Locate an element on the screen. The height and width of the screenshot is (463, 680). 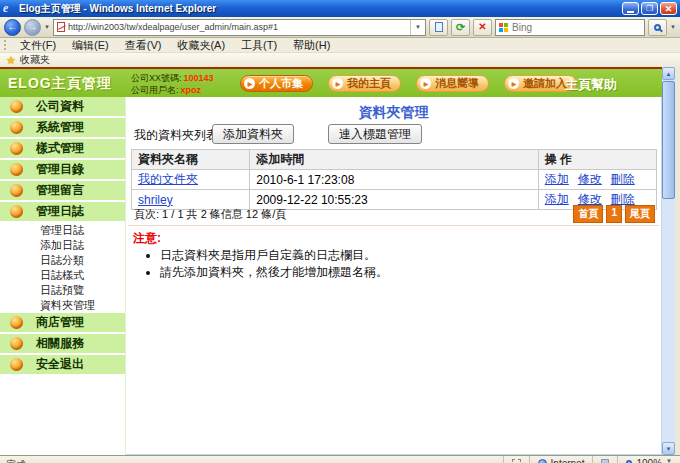
sidebar-sub-log-style: 日誌樣式 is located at coordinates (62, 276).